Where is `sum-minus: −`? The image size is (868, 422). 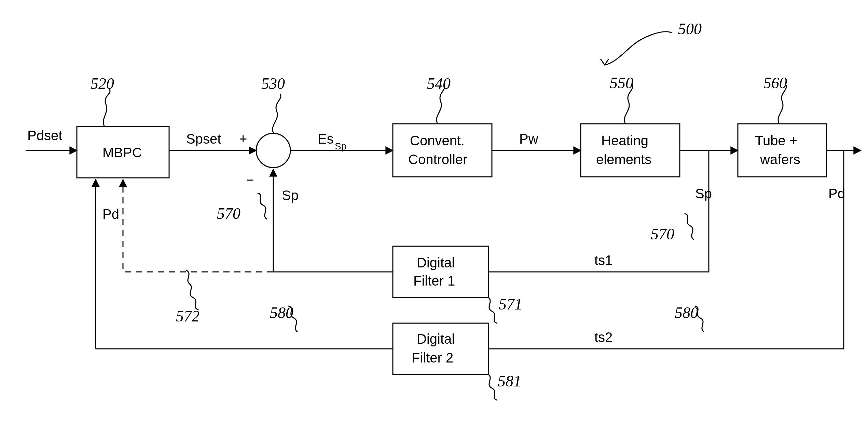 sum-minus: − is located at coordinates (250, 180).